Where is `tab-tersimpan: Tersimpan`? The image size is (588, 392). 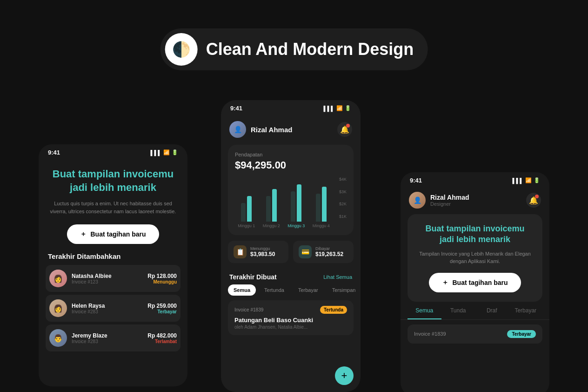
tab-tersimpan: Tersimpan is located at coordinates (343, 290).